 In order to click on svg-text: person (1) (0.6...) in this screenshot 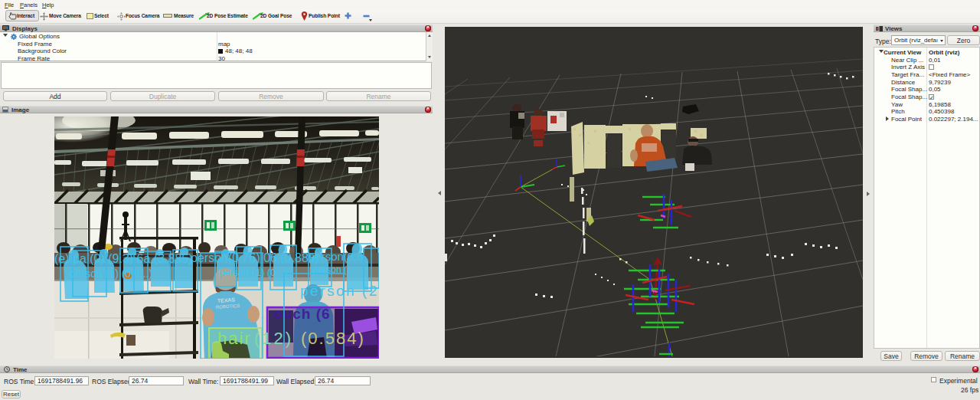, I will do `click(111, 274)`.